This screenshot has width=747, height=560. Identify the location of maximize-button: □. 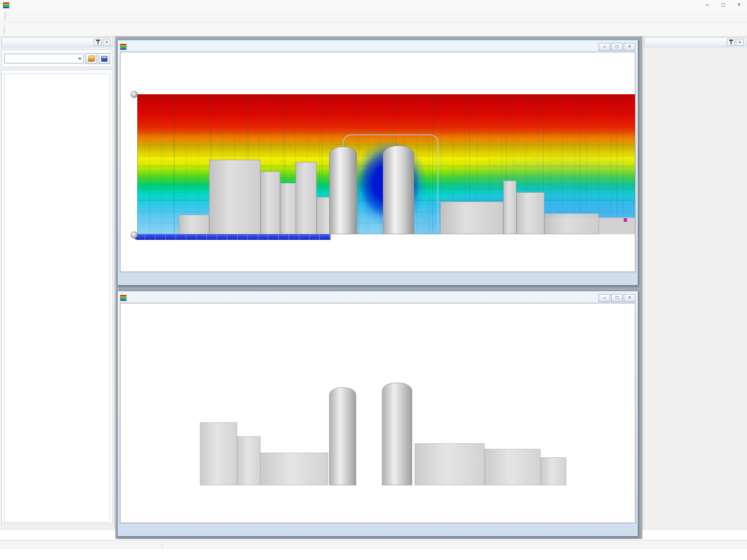
(723, 5).